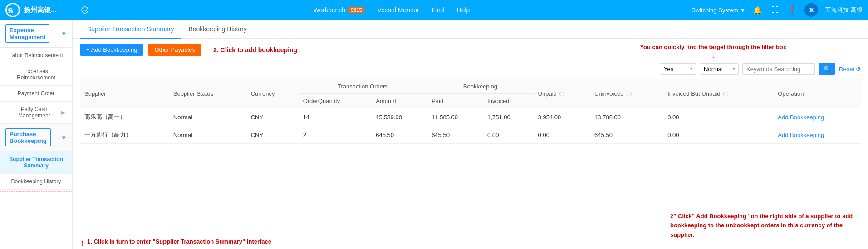 The width and height of the screenshot is (868, 249). What do you see at coordinates (817, 94) in the screenshot?
I see `col-operation: Operation` at bounding box center [817, 94].